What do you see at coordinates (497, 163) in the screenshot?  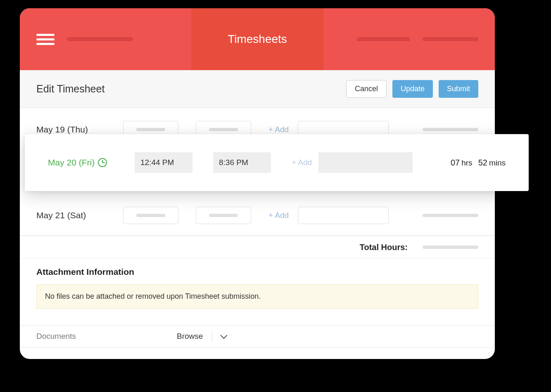 I see `mins-unit: mins` at bounding box center [497, 163].